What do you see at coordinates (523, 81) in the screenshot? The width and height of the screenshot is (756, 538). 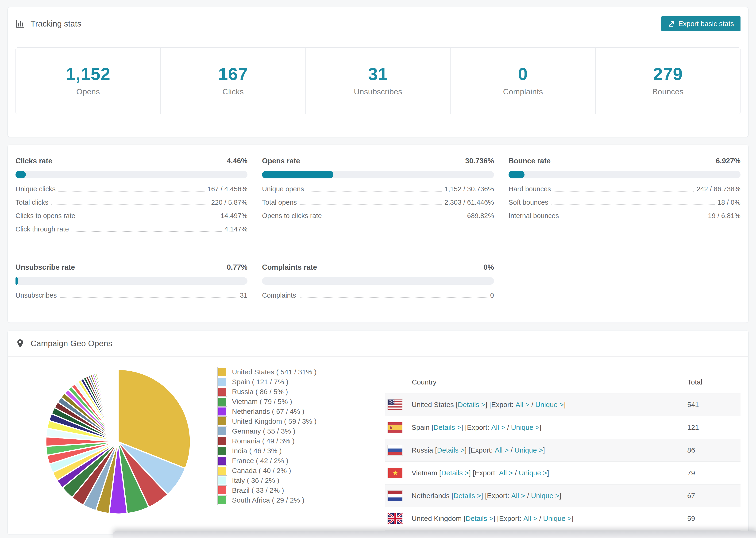 I see `stat-cell-complaints: 0 Complaints` at bounding box center [523, 81].